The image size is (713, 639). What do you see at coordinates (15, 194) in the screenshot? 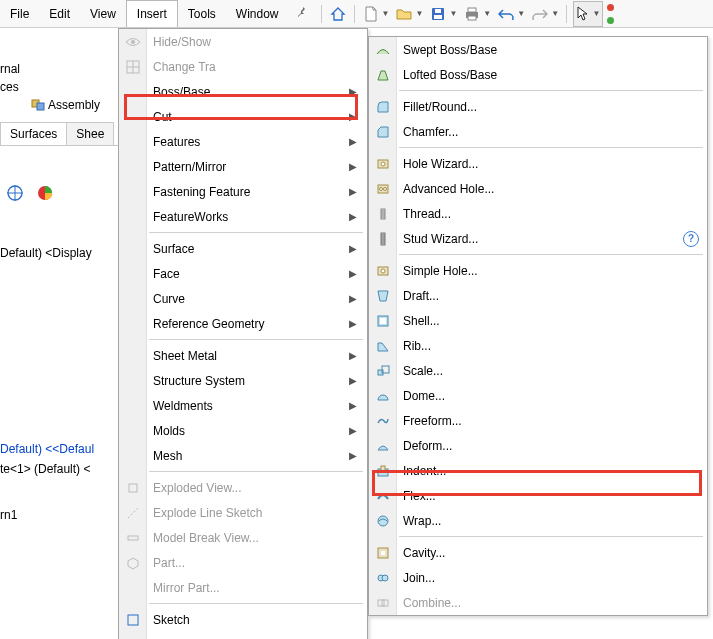
I see `target-icon` at bounding box center [15, 194].